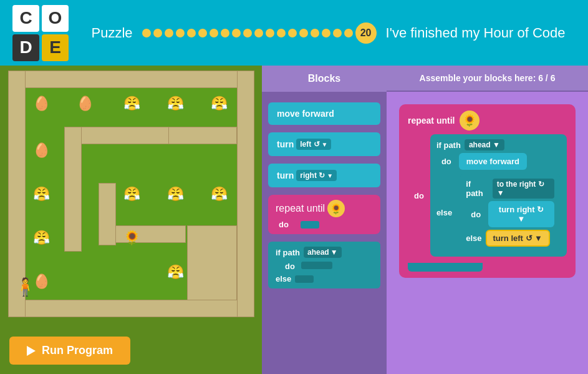  What do you see at coordinates (488, 79) in the screenshot?
I see `workspace-header: Assemble your blocks here: 6 / 6` at bounding box center [488, 79].